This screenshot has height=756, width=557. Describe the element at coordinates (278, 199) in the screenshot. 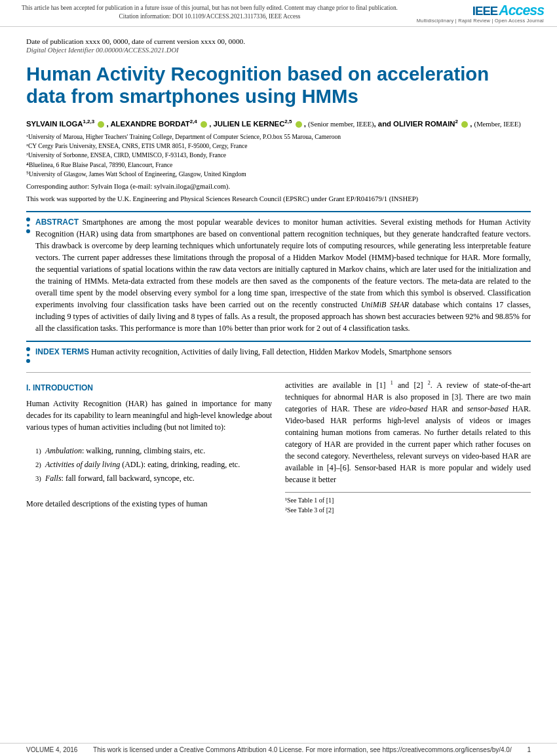

I see `funding-info: This work was supported by the U.K. Engi…` at that location.